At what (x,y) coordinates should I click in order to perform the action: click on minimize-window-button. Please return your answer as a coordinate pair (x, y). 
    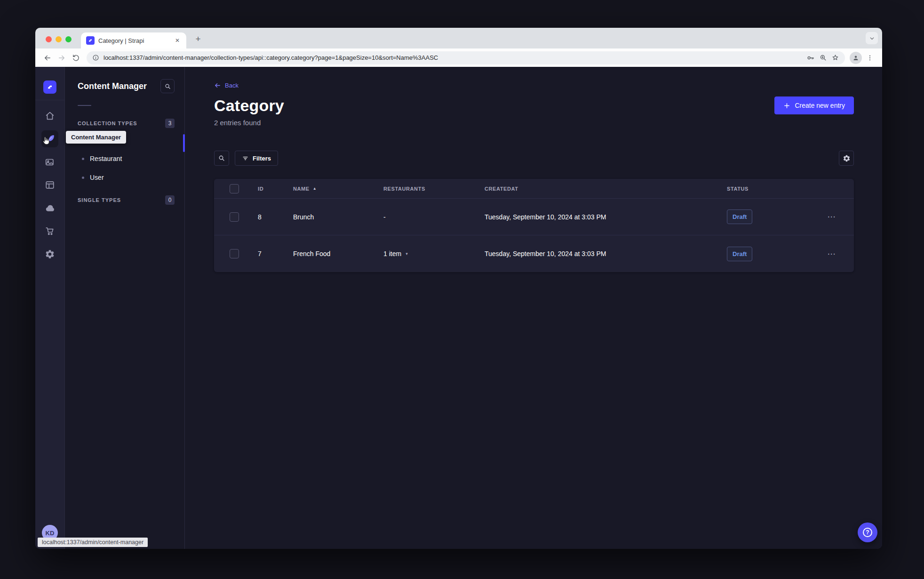
    Looking at the image, I should click on (58, 40).